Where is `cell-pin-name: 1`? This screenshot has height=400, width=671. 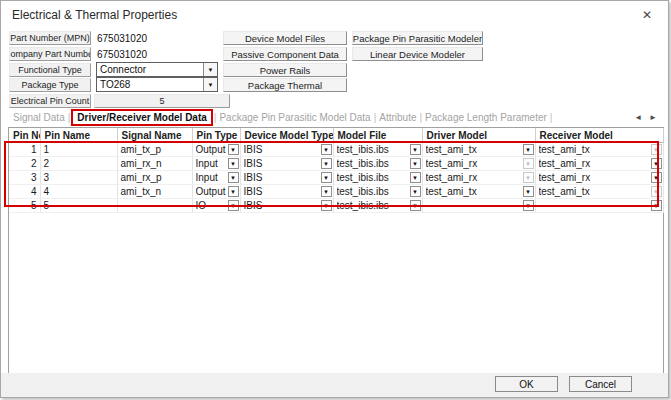 cell-pin-name: 1 is located at coordinates (78, 150).